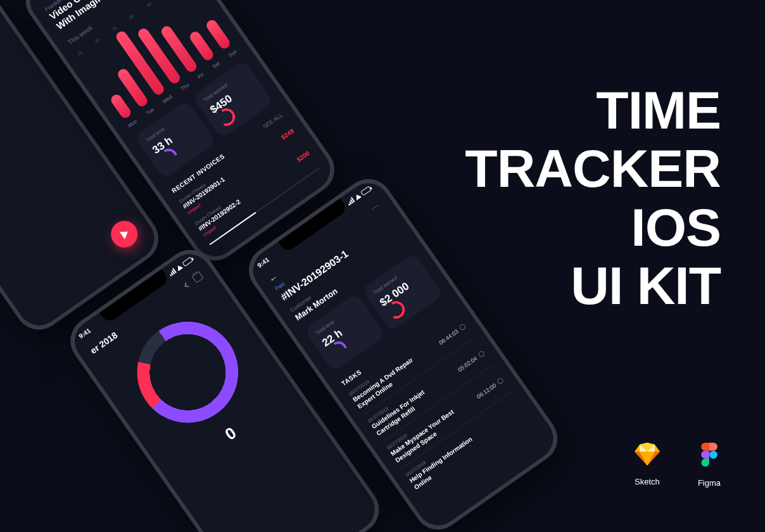  Describe the element at coordinates (709, 465) in the screenshot. I see `tool-figma: Figma` at that location.